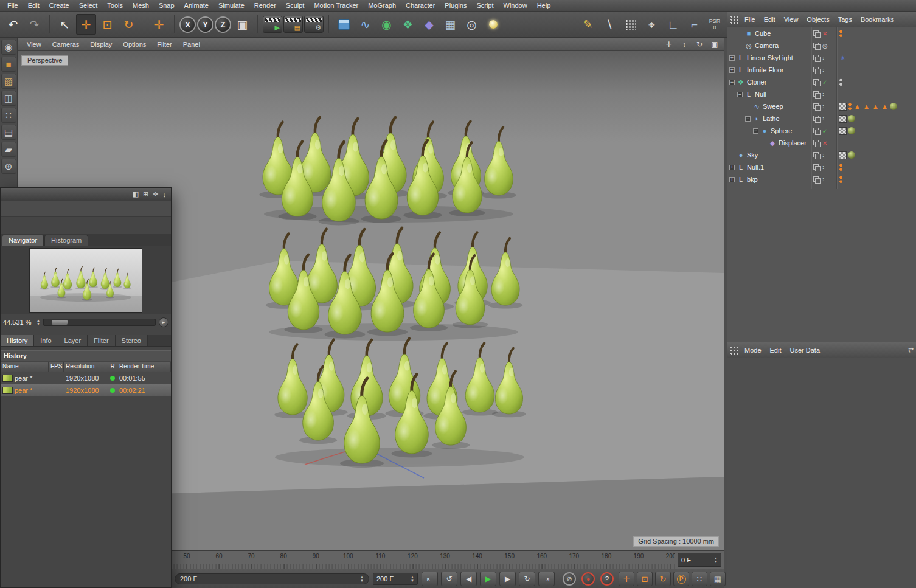 The height and width of the screenshot is (588, 916). I want to click on object-row-cloner: −❖Cloner✓, so click(822, 82).